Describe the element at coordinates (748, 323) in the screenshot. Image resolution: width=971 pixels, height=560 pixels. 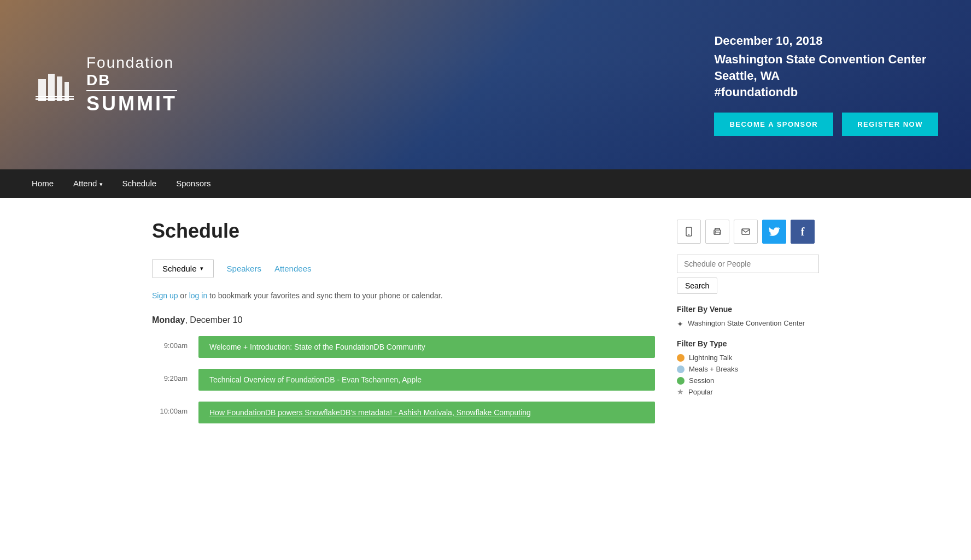
I see `venue-item: ✦ Washington State Convention Center` at that location.